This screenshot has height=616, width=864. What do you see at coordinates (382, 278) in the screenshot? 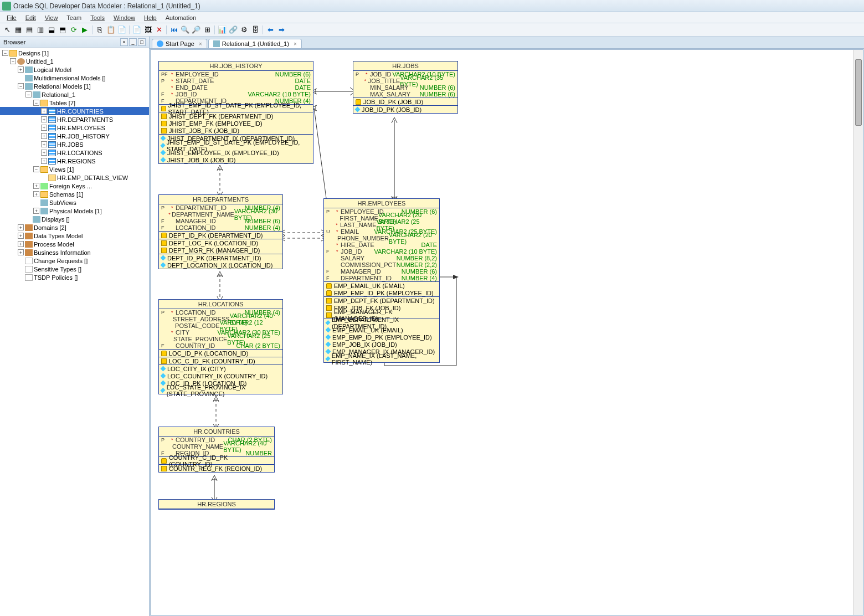
I see `column-row: FDEPARTMENT_IDNUMBER (4)` at bounding box center [382, 278].